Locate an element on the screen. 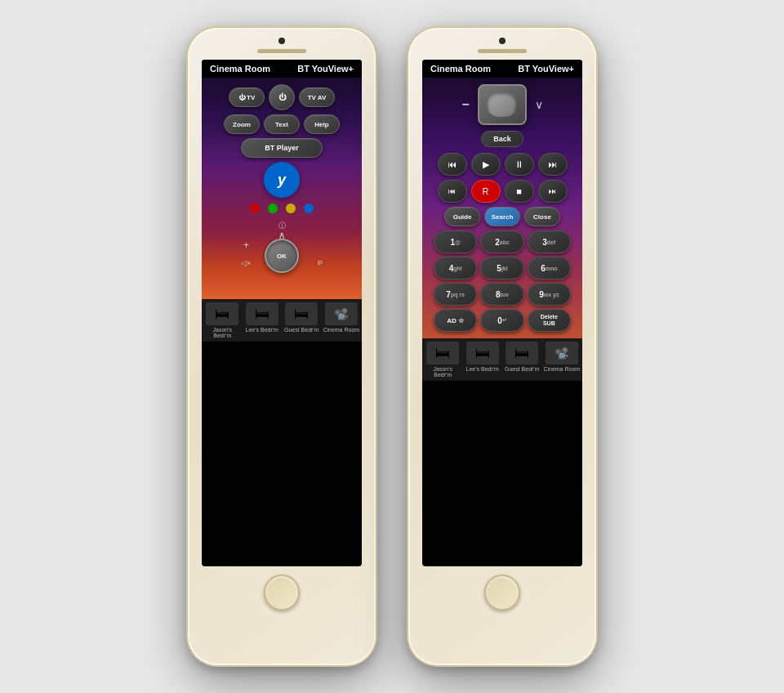  dpad: ⓘ ∧ + OK ◁× P is located at coordinates (282, 256).